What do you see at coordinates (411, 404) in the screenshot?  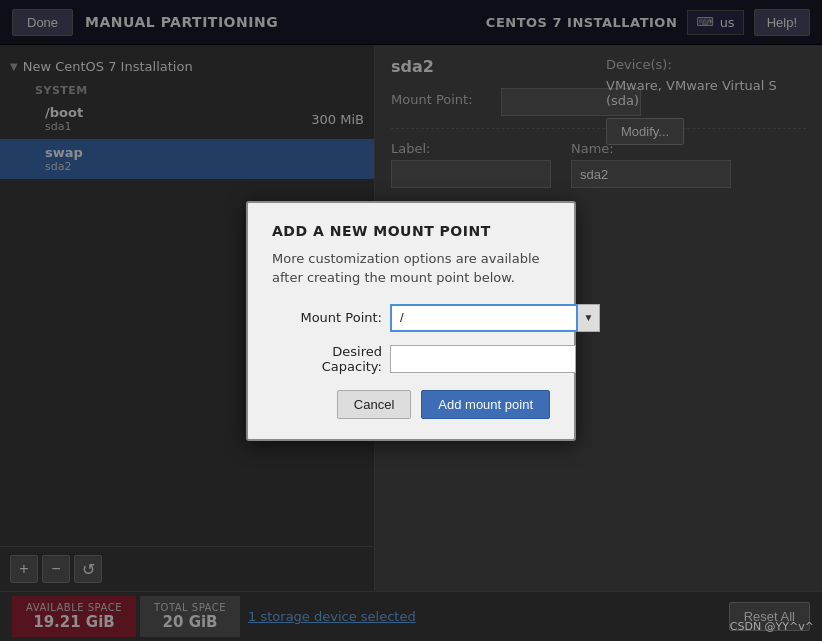 I see `modal-buttons: Cancel Add mount point` at bounding box center [411, 404].